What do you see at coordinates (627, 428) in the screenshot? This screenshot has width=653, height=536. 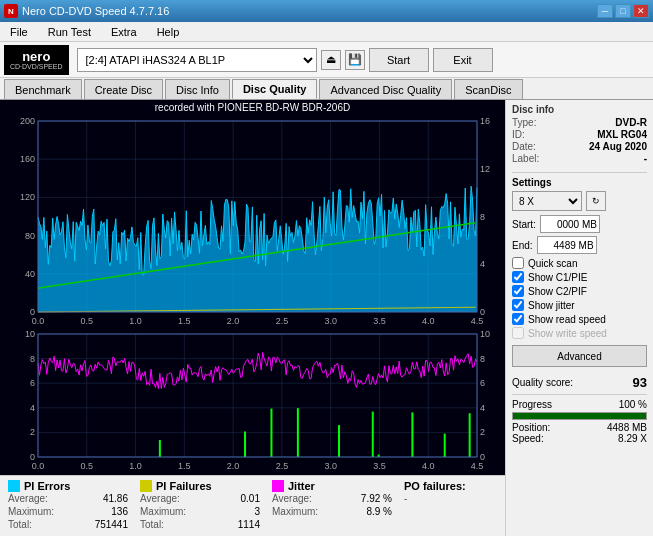 I see `position-val: 4488 MB` at bounding box center [627, 428].